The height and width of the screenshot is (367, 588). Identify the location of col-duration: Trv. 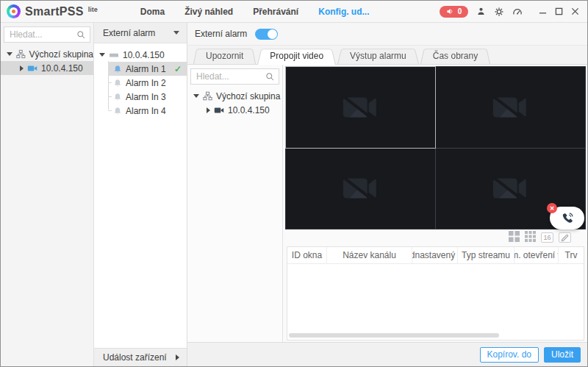
(571, 255).